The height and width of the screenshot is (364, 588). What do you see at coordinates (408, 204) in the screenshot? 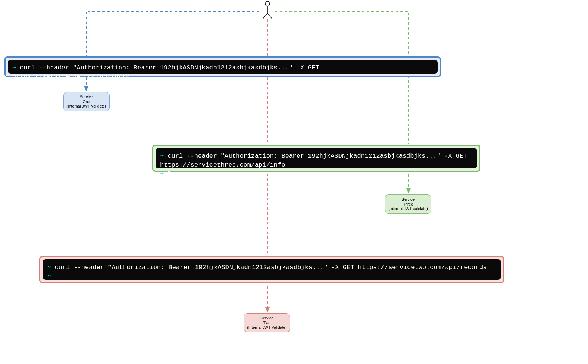
I see `service-three-box: Service Three (Internal JWT Validate)` at bounding box center [408, 204].